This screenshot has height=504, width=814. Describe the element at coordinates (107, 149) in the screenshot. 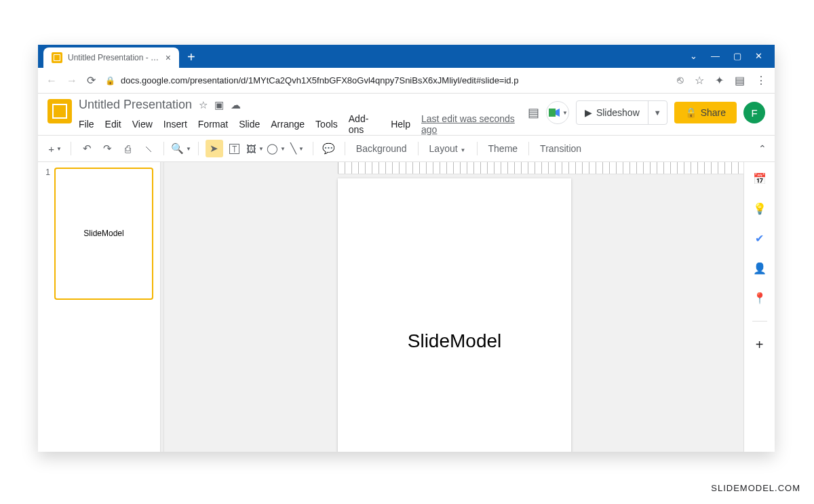

I see `redo-button: ↷` at that location.